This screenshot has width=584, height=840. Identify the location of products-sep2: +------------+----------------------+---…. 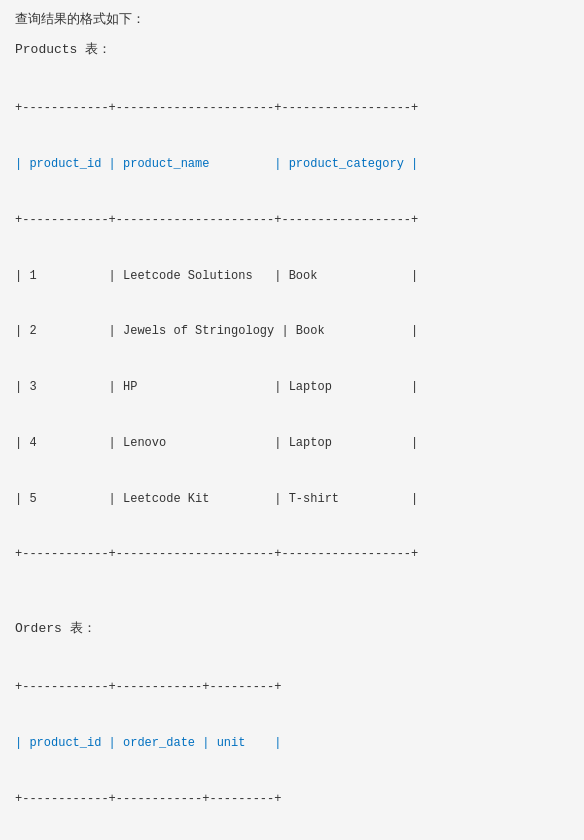
(292, 220).